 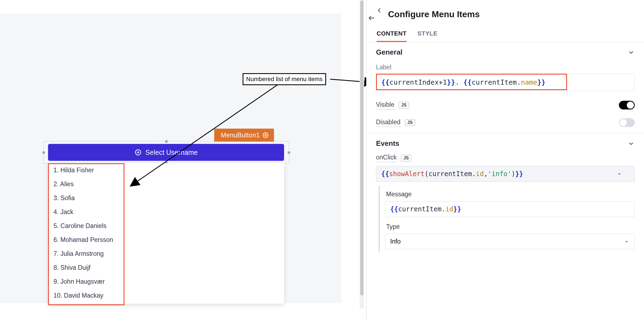 What do you see at coordinates (166, 282) in the screenshot?
I see `menu-item: 9. John Haugsvær` at bounding box center [166, 282].